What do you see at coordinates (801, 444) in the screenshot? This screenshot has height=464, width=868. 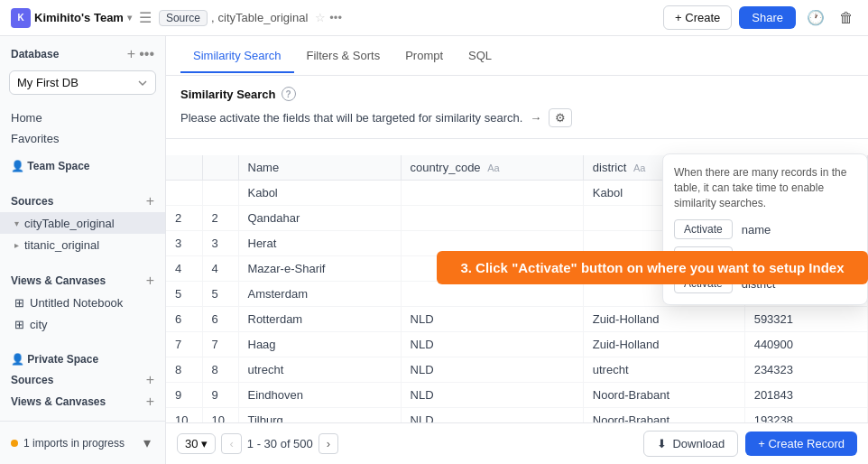 I see `create-record-button: + Create Record` at bounding box center [801, 444].